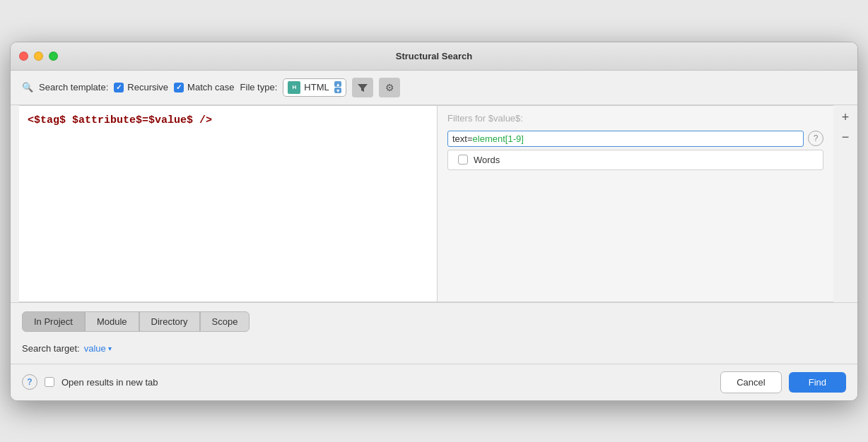  I want to click on filter-static-text: text=, so click(462, 138).